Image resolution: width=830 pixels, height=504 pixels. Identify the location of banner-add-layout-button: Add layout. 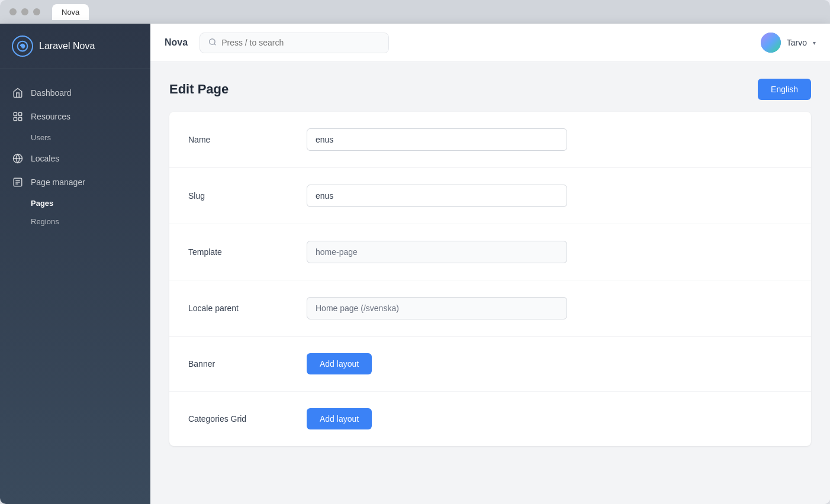
(339, 364).